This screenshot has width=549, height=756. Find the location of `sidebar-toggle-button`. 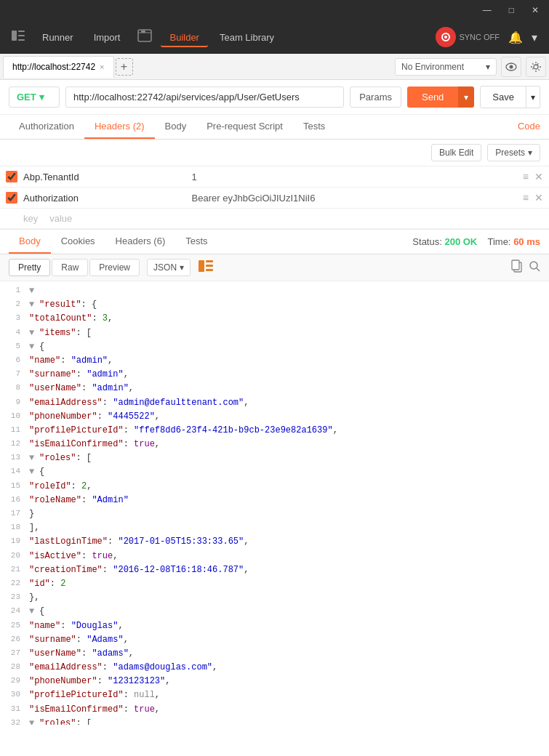

sidebar-toggle-button is located at coordinates (18, 37).